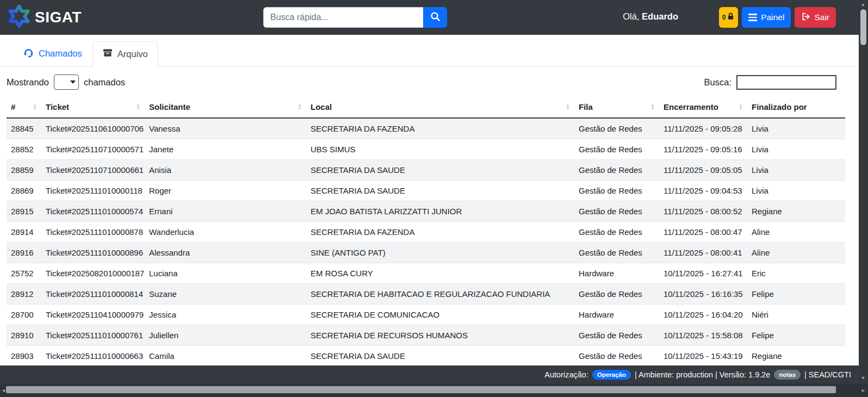  Describe the element at coordinates (822, 17) in the screenshot. I see `sair-label: Sair` at that location.